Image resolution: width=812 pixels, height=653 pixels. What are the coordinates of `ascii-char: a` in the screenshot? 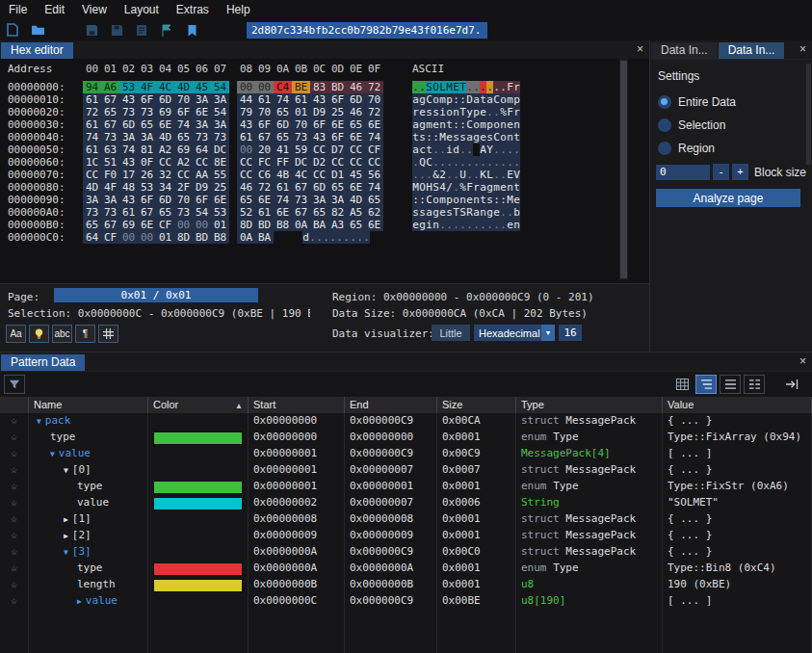 It's located at (476, 212).